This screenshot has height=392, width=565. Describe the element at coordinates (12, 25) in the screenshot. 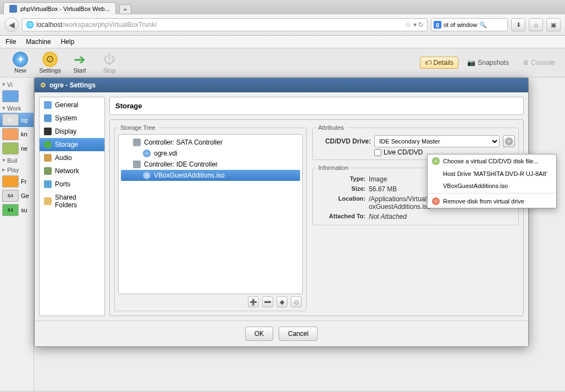

I see `back-button: ◀` at that location.